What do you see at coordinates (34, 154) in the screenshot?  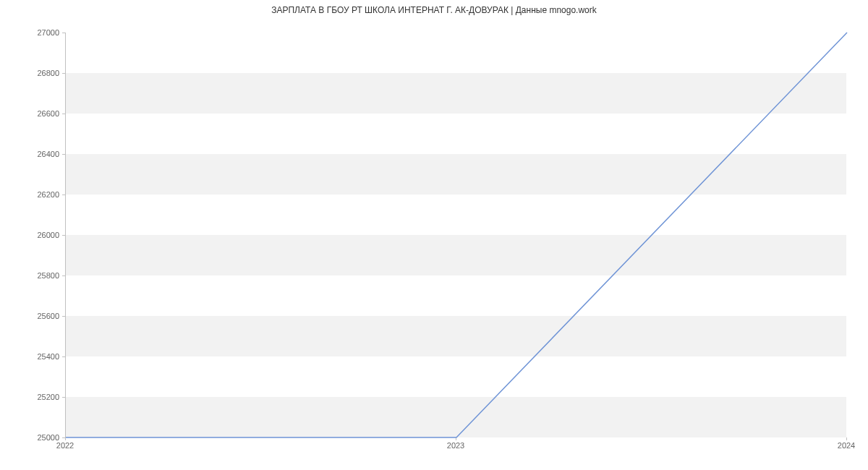 I see `y-tick-label: 26400` at bounding box center [34, 154].